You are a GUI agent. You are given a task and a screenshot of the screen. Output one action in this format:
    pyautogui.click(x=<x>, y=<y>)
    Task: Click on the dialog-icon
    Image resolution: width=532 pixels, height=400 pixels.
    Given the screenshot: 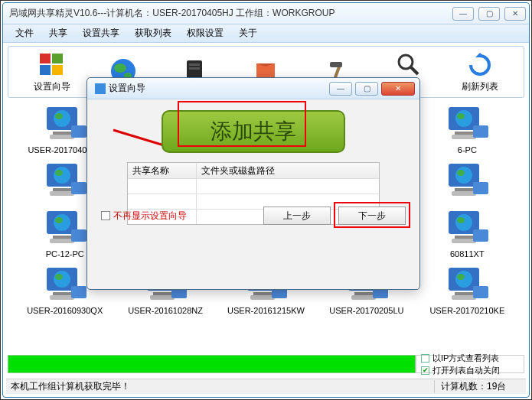 What is the action you would take?
    pyautogui.click(x=100, y=89)
    